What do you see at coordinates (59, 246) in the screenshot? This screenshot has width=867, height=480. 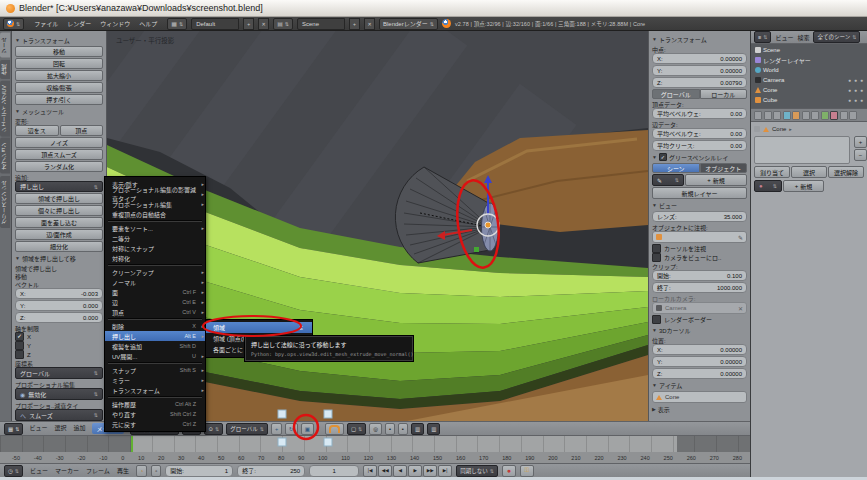 I see `add-tool-button: 細分化` at bounding box center [59, 246].